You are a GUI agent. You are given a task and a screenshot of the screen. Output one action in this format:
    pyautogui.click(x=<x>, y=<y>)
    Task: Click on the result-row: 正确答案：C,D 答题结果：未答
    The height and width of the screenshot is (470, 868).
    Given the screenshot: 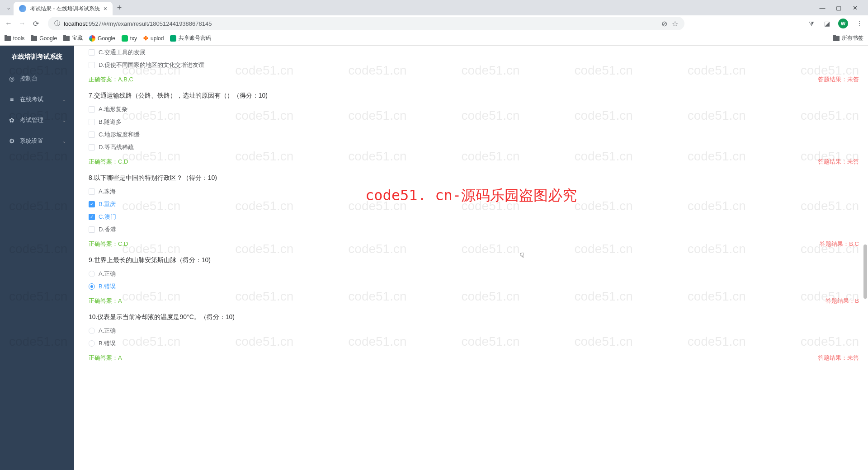 What is the action you would take?
    pyautogui.click(x=474, y=162)
    